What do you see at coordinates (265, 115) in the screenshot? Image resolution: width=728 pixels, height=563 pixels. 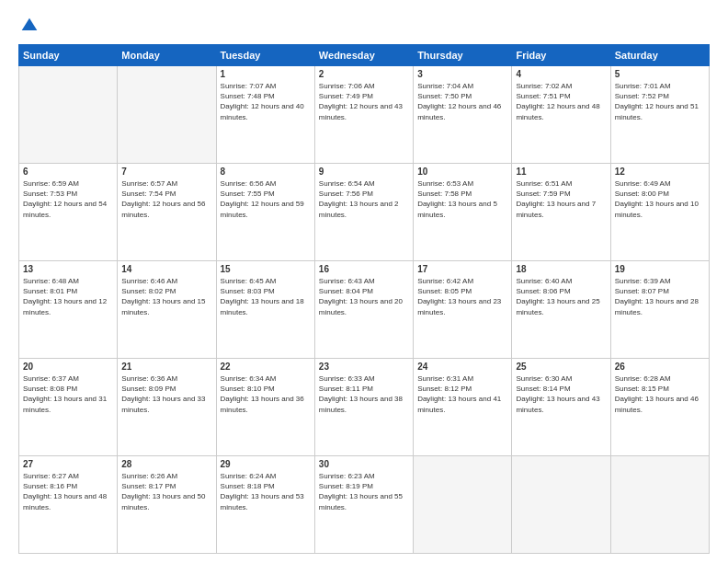 I see `calendar-cell: 1Sunrise: 7:07 AMSunset: 7:48 PMDaylight…` at bounding box center [265, 115].